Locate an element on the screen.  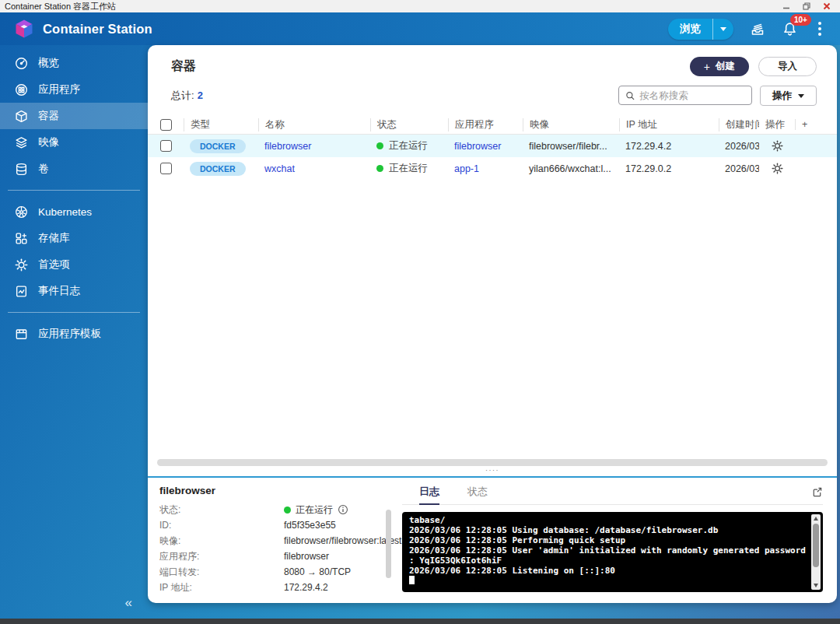
application-link: app-1 is located at coordinates (467, 169).